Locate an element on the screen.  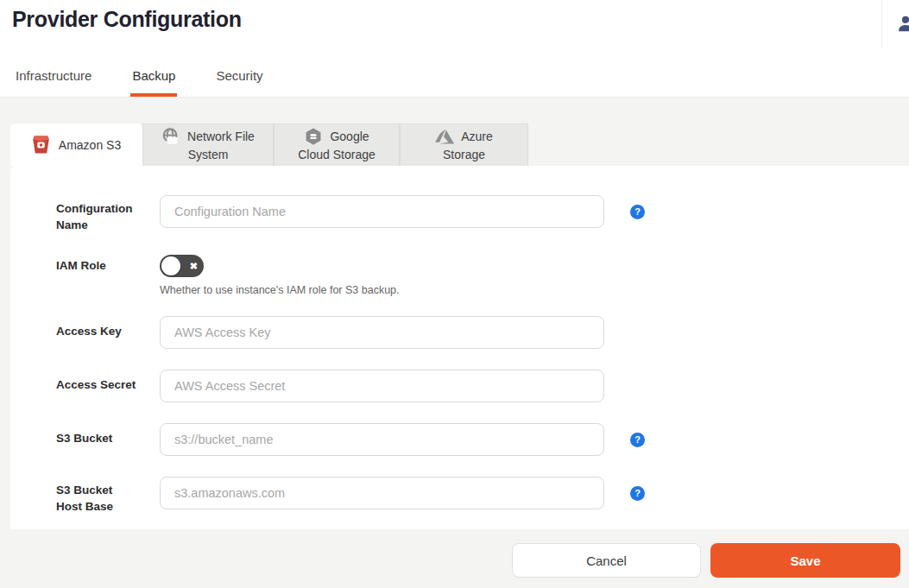
iam-role-toggle: ✖ is located at coordinates (181, 266).